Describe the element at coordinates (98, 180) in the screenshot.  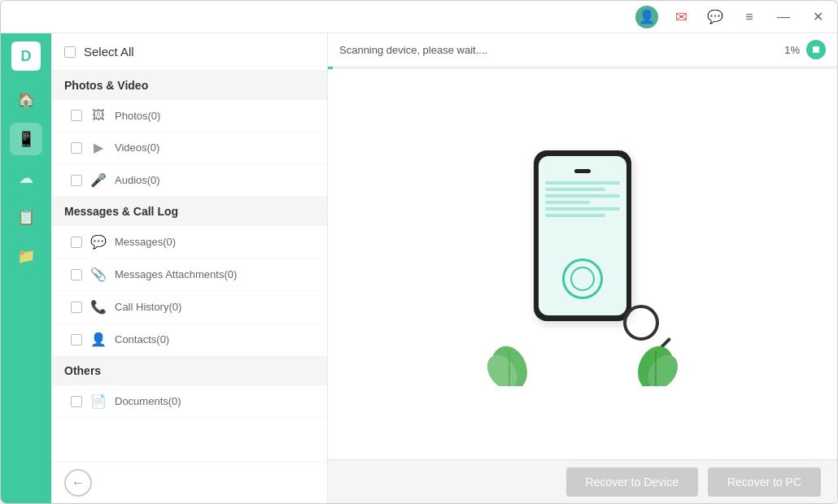
I see `audio-icon: 🎤` at that location.